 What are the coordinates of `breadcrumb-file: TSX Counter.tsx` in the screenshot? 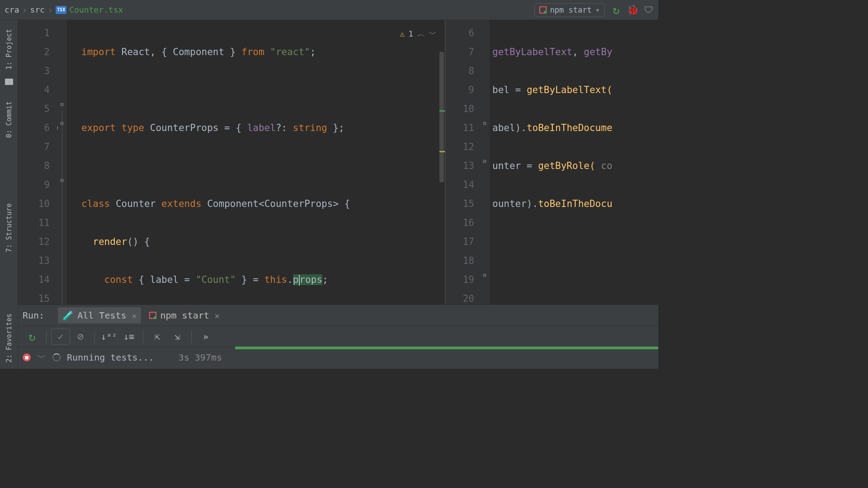 It's located at (90, 10).